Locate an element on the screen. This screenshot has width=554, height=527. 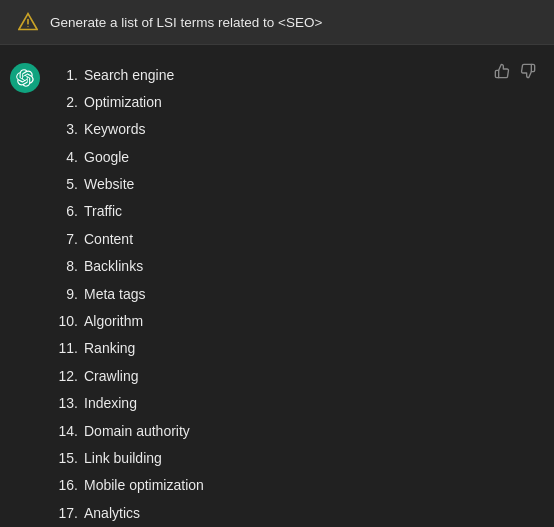
item-number: 9. is located at coordinates (68, 294).